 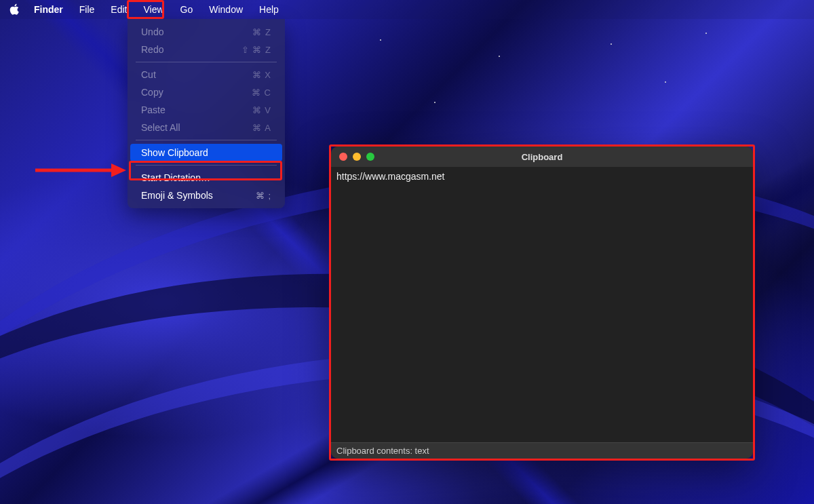 I want to click on menu-item-shortcut: ⌘ Z, so click(x=262, y=33).